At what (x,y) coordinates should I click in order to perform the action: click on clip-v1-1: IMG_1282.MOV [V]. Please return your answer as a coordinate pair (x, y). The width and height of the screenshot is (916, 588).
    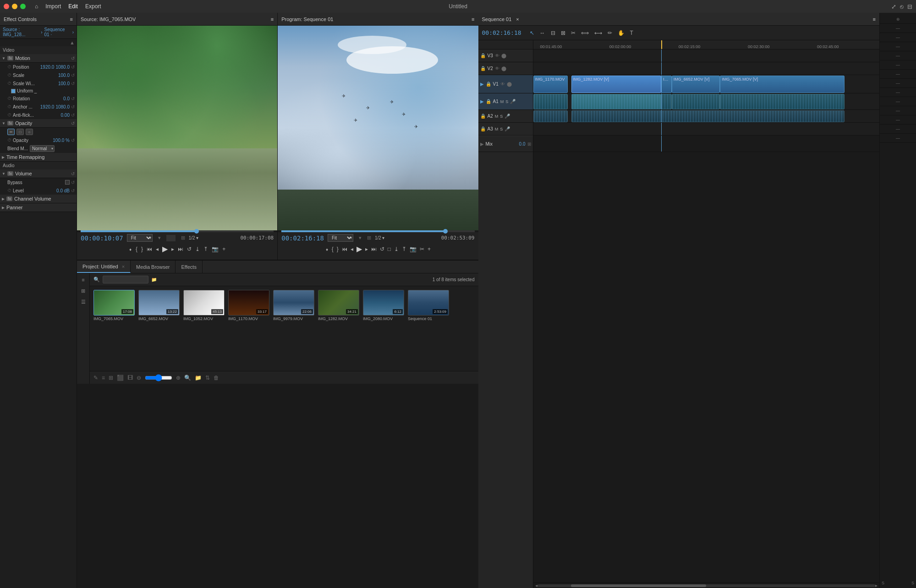
    Looking at the image, I should click on (616, 84).